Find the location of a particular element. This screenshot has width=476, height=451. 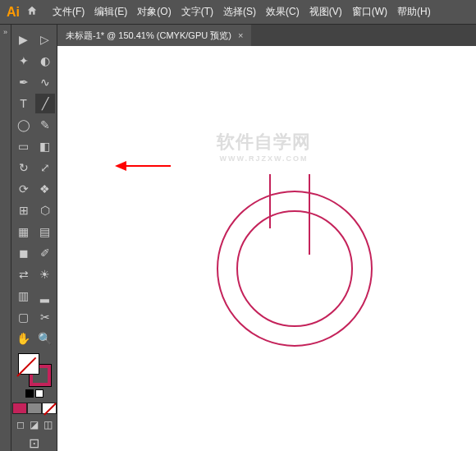

menubar: Ai 文件(F) 编辑(E) 对象(O) 文字(T) 选择(S) 效果(C) 视… is located at coordinates (238, 12).